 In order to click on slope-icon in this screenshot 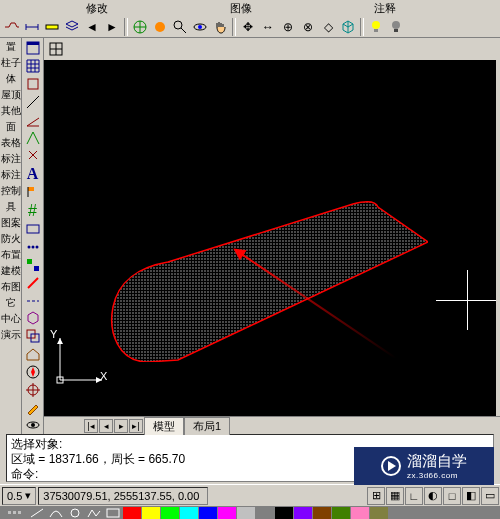, I will do `click(33, 120)`.